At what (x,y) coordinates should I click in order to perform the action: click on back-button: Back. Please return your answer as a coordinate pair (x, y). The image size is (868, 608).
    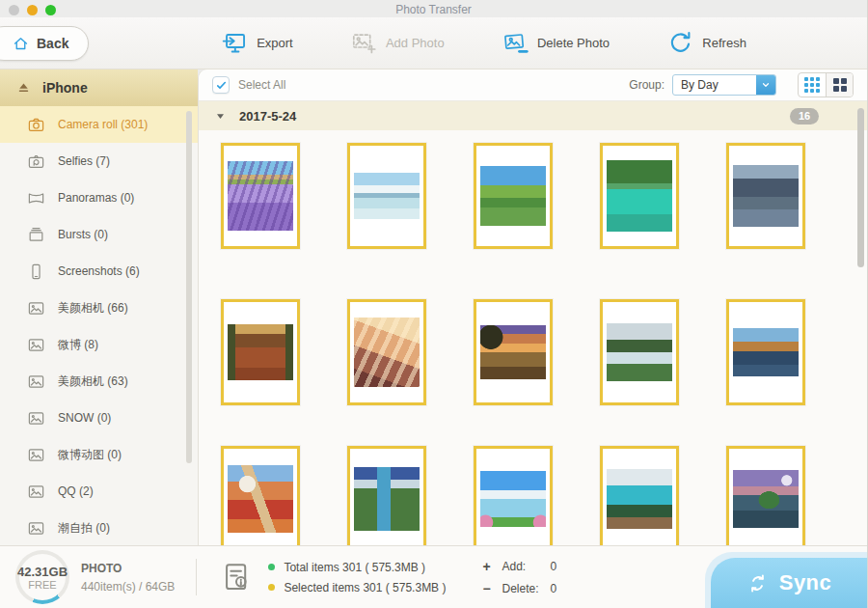
    Looking at the image, I should click on (44, 43).